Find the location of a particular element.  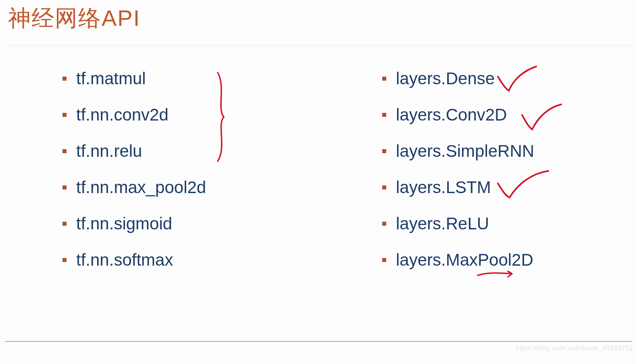

list-item-label: tf.nn.conv2d is located at coordinates (123, 115).